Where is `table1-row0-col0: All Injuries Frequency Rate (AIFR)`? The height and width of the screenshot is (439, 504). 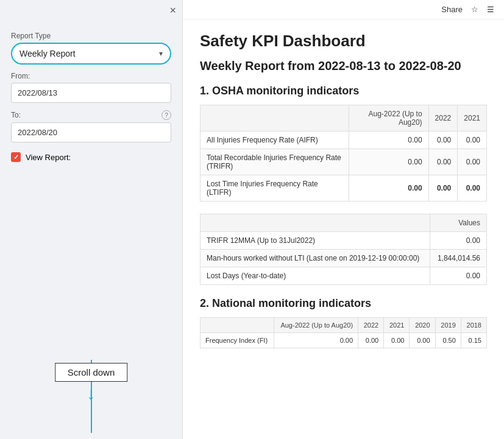
table1-row0-col0: All Injuries Frequency Rate (AIFR) is located at coordinates (275, 140).